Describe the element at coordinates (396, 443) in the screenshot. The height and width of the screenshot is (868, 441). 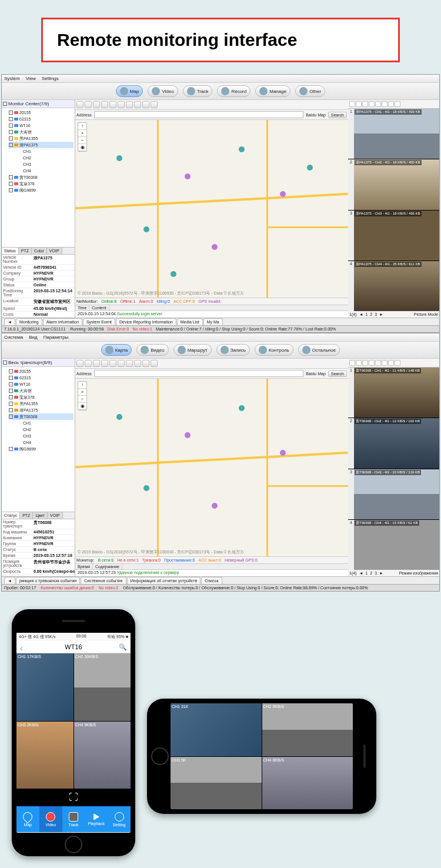
I see `camera-feed: 贵T06368 - CH2 - 4G - 12 KB/S / 102 KB` at that location.